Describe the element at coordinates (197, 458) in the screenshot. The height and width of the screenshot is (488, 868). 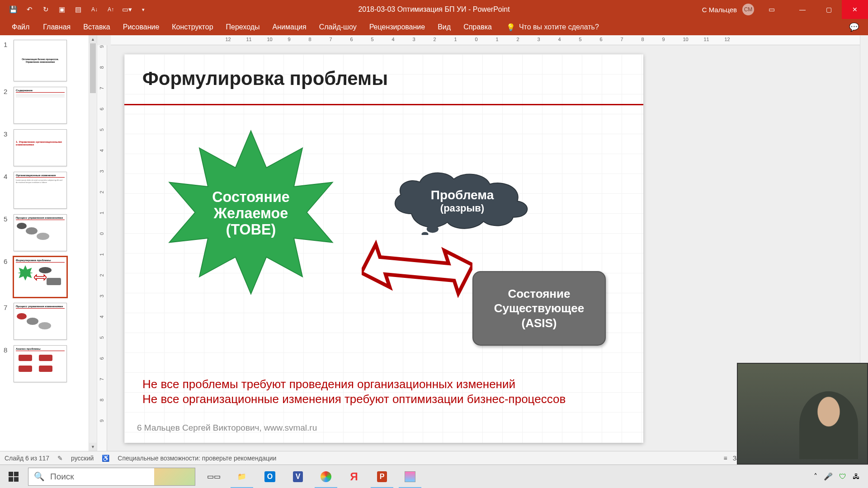
I see `status-accessibility: Специальные возможности: проверьте реком…` at that location.